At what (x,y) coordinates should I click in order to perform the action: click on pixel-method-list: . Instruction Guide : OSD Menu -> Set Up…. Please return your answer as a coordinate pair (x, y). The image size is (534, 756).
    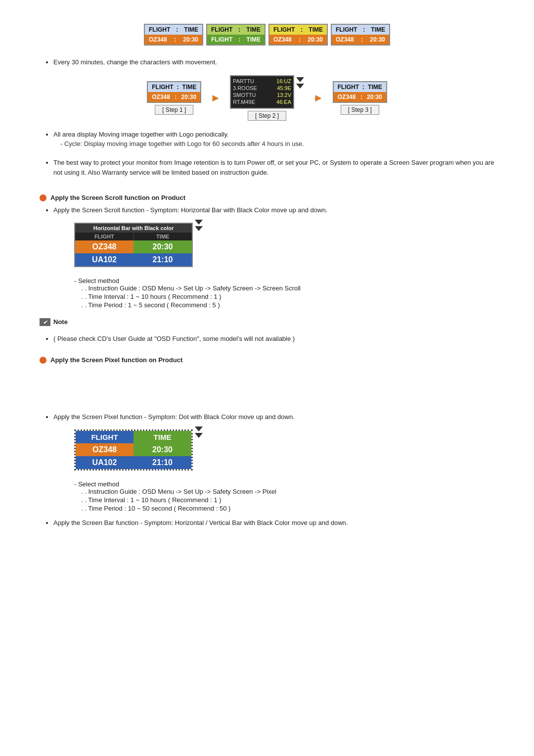
    Looking at the image, I should click on (284, 500).